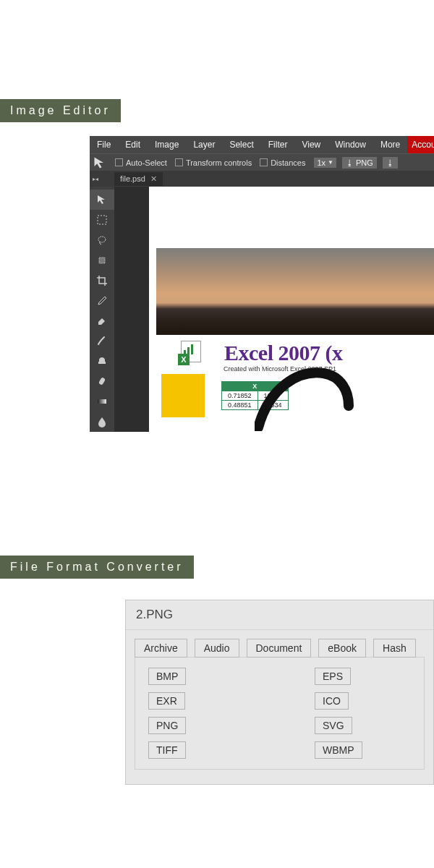 The height and width of the screenshot is (868, 434). I want to click on healing-tool, so click(102, 381).